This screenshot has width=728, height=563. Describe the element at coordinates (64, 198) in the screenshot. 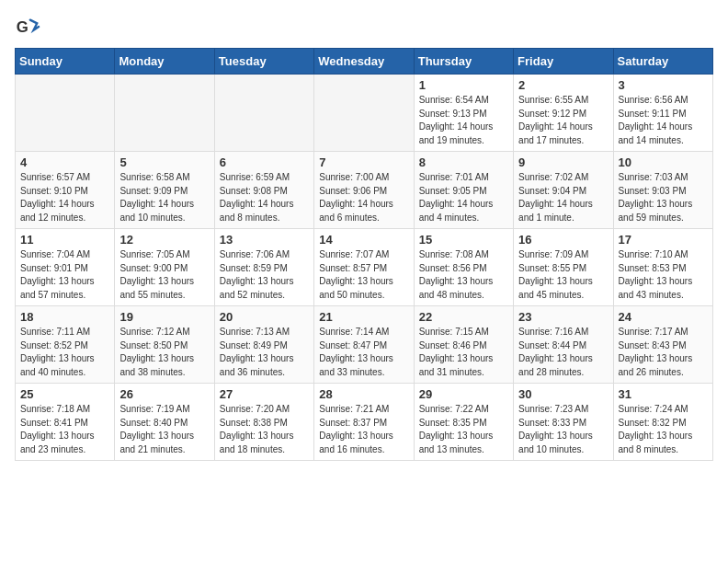

I see `day-info: Sunrise: 6:57 AM Sunset: 9:10 PM Dayligh…` at that location.